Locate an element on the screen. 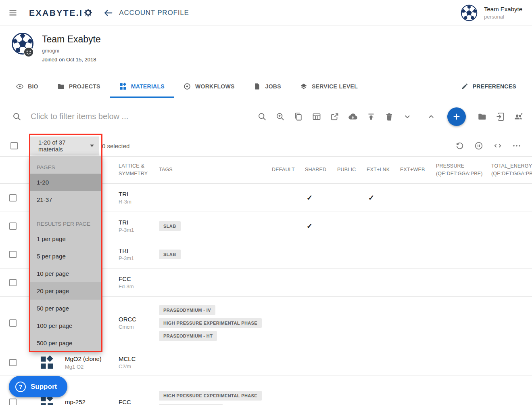 This screenshot has height=405, width=532. back-arrow-icon is located at coordinates (108, 13).